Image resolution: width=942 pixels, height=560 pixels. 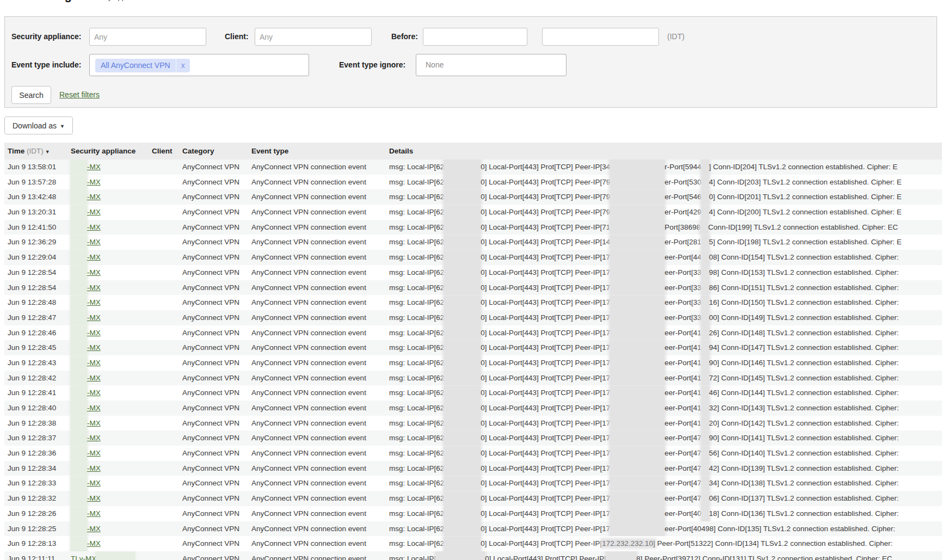 What do you see at coordinates (475, 37) in the screenshot?
I see `before-date-input` at bounding box center [475, 37].